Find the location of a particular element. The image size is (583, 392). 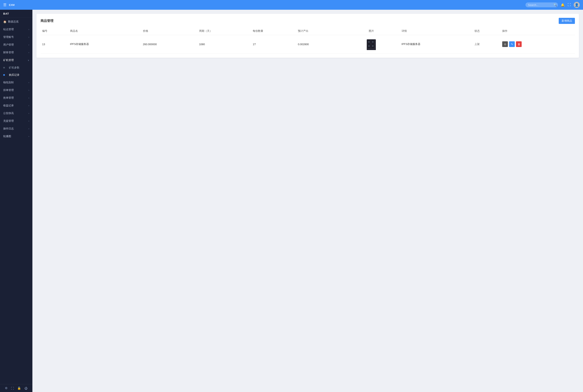

col-output: 预计产出 is located at coordinates (320, 31).